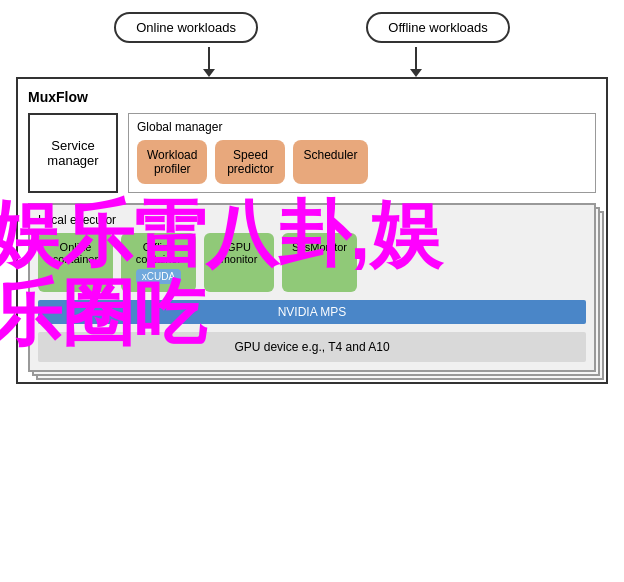 The image size is (624, 582). What do you see at coordinates (158, 276) in the screenshot?
I see `xcuda-badge: xCUDA` at bounding box center [158, 276].